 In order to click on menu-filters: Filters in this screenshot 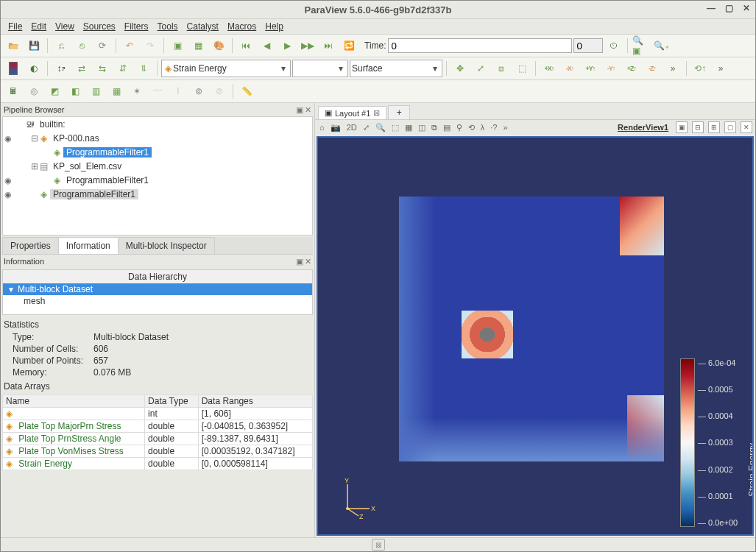, I will do `click(137, 26)`.